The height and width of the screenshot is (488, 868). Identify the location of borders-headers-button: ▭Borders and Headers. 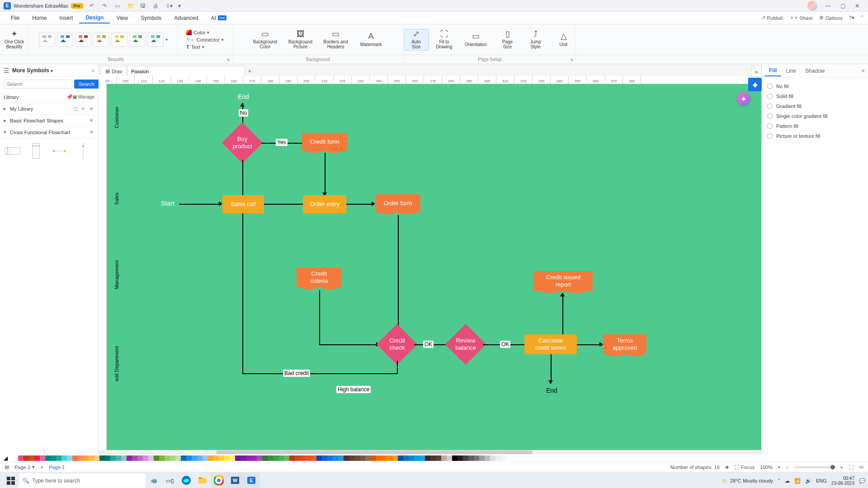
(336, 40).